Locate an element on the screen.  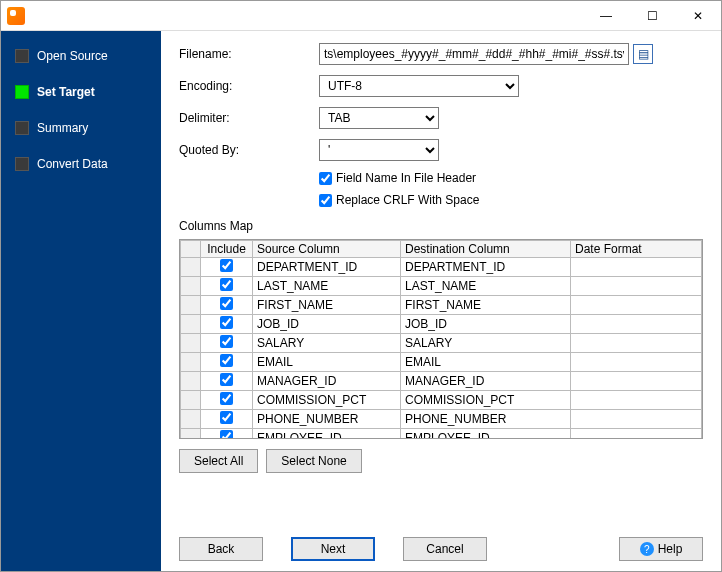
source-cell: DEPARTMENT_ID is located at coordinates (327, 268).